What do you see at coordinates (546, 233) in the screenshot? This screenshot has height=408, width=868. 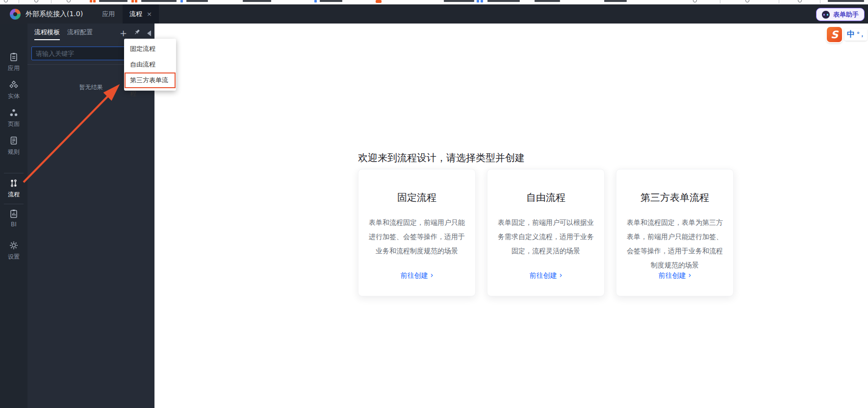 I see `card-free-flow: 自由流程 表单固定，前端用户可以根据业务需求自定义流程，适用于业务固定，流程灵活…` at bounding box center [546, 233].